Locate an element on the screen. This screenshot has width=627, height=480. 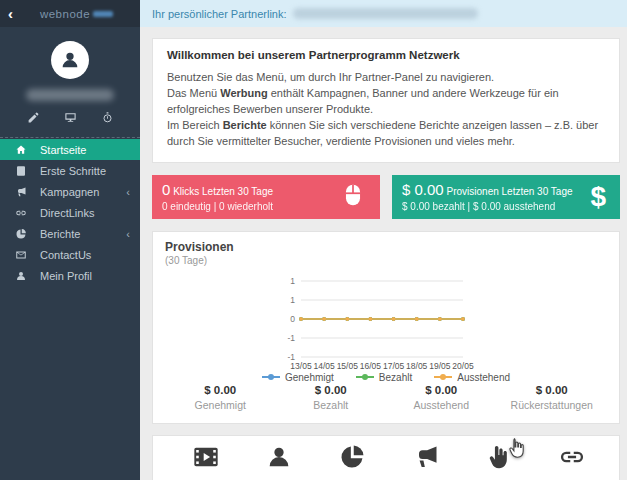
svg-text: 1 is located at coordinates (292, 300).